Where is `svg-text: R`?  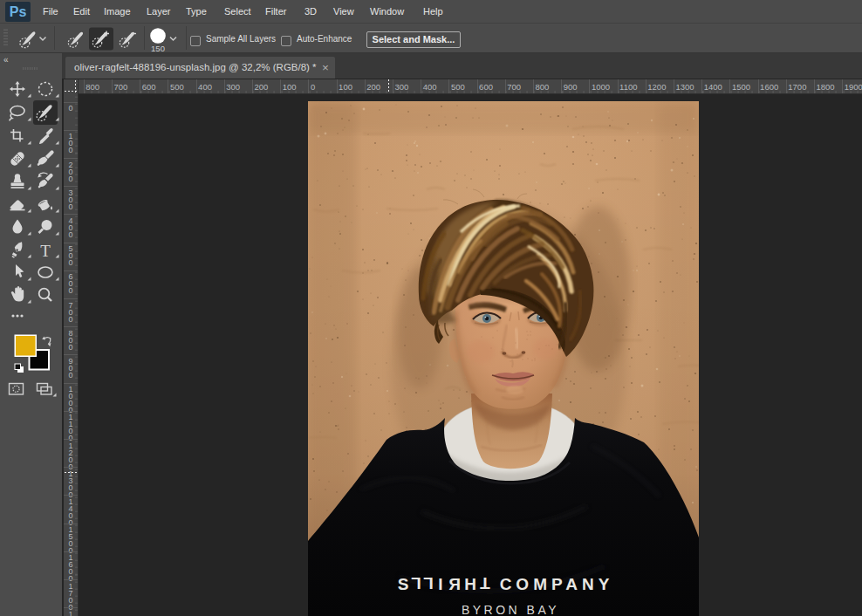 svg-text: R is located at coordinates (455, 585).